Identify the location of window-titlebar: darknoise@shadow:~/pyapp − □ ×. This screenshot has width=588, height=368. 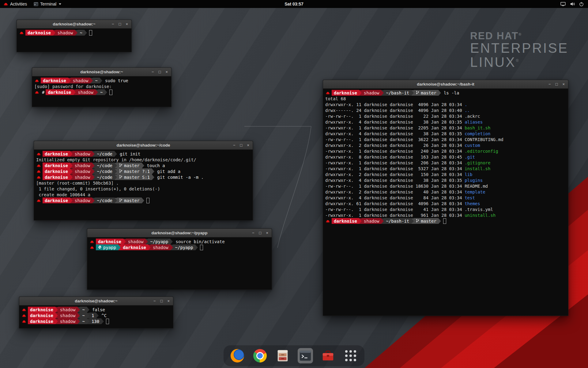
(179, 233).